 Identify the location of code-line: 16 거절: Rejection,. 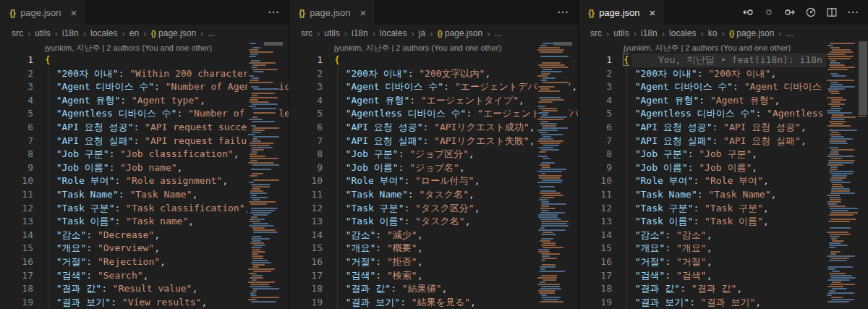
(145, 262).